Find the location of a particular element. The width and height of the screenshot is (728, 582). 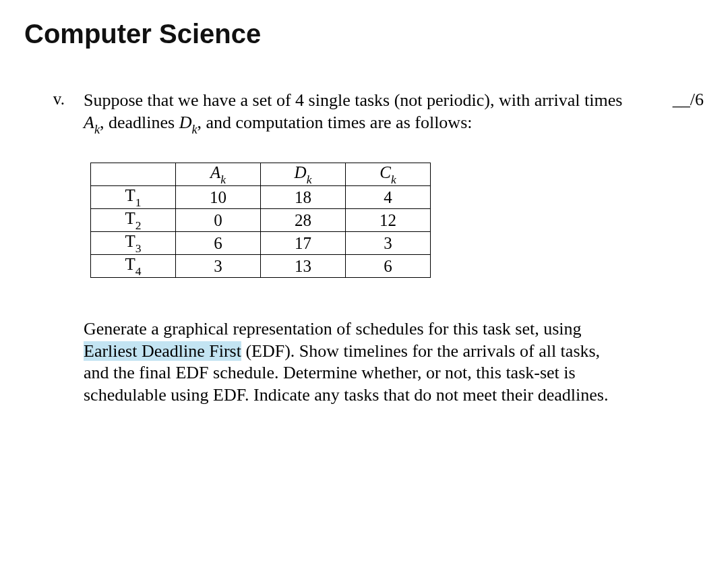

intro-text-3: , and computation times are as follows: is located at coordinates (335, 123).